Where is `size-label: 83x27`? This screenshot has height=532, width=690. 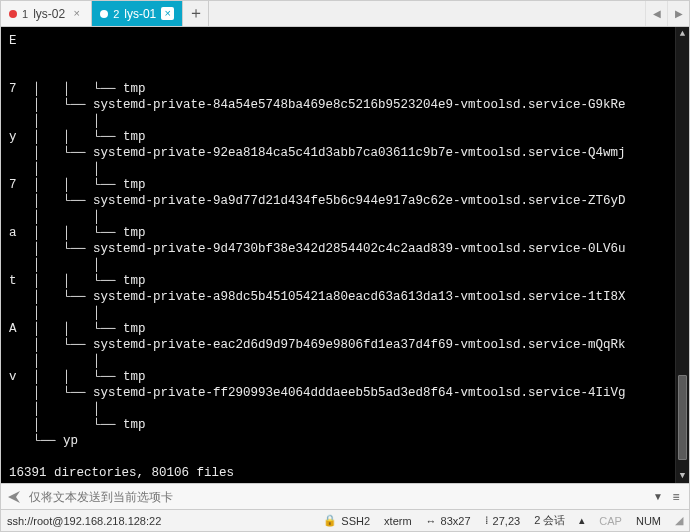 size-label: 83x27 is located at coordinates (456, 521).